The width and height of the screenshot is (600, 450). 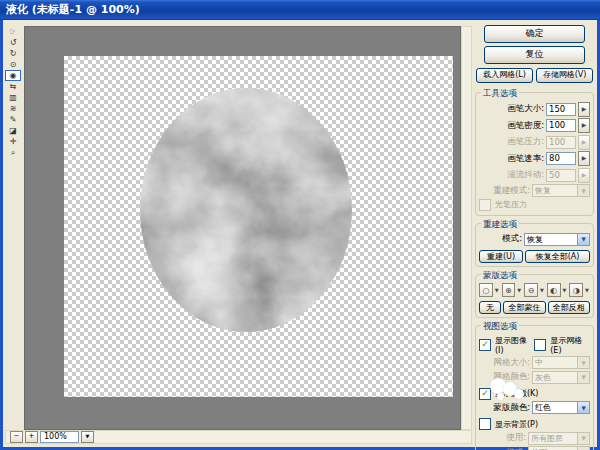 I want to click on mask-color-label: 蒙版颜色:, so click(x=512, y=408).